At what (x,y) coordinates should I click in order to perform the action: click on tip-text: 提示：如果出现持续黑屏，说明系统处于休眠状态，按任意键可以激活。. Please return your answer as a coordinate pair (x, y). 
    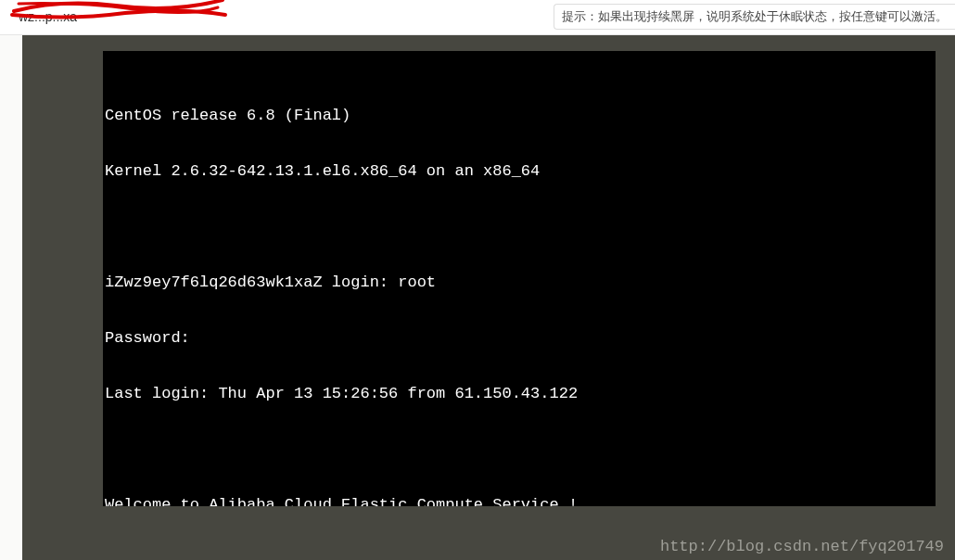
    Looking at the image, I should click on (755, 17).